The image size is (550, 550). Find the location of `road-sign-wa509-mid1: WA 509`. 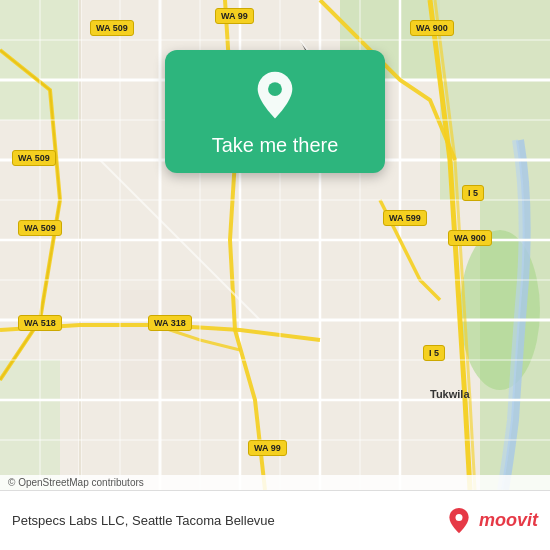

road-sign-wa509-mid1: WA 509 is located at coordinates (34, 158).